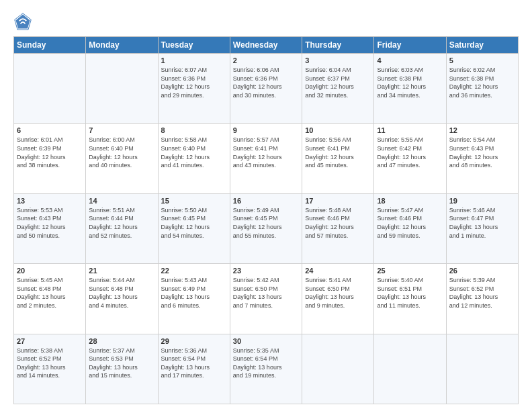 The height and width of the screenshot is (411, 532). What do you see at coordinates (194, 293) in the screenshot?
I see `cell-info: Sunrise: 5:43 AM Sunset: 6:49 PM Dayligh…` at bounding box center [194, 293].